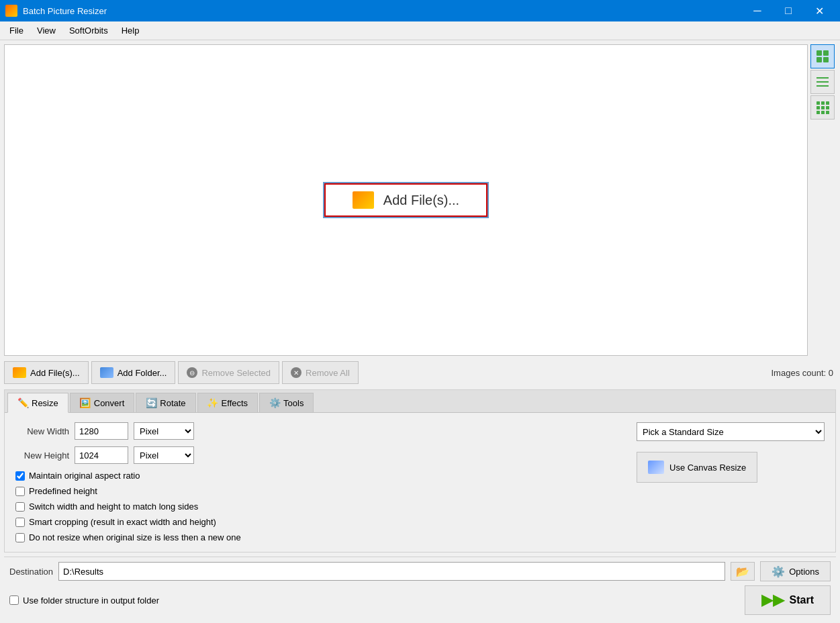  Describe the element at coordinates (795, 571) in the screenshot. I see `options-button: ⚙️ Options` at that location.